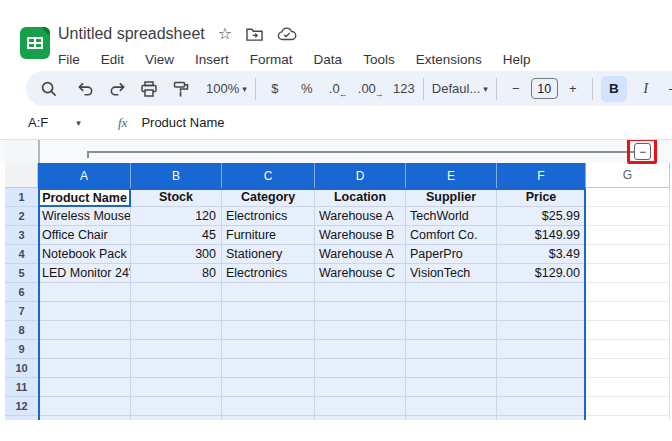 Image resolution: width=672 pixels, height=441 pixels. I want to click on column-header-B: B, so click(176, 176).